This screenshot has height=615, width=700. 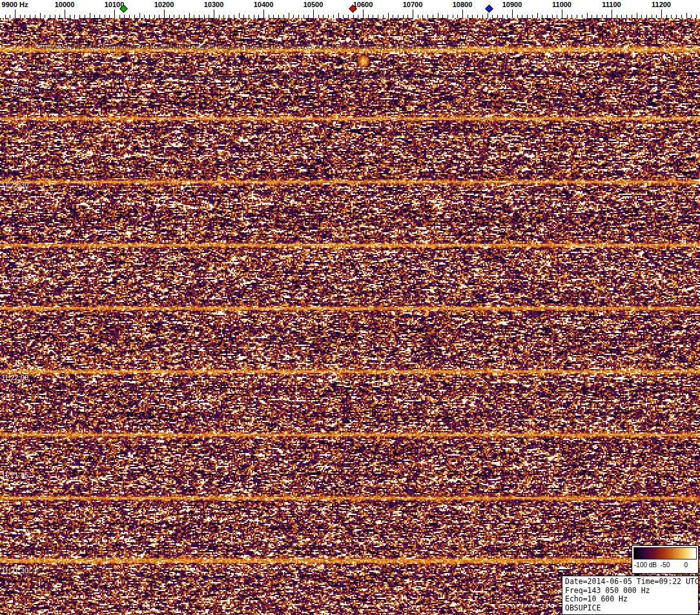 I want to click on status-info-box: Date=2014-06-05 Time=09:22 UTC Freq=143 …, so click(x=630, y=595).